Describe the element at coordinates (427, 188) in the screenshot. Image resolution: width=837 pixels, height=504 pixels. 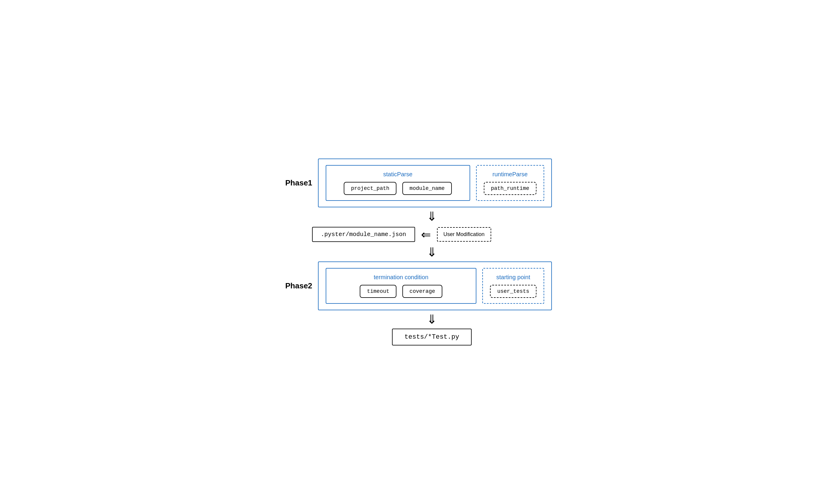
I see `module-name-item: module_name` at that location.